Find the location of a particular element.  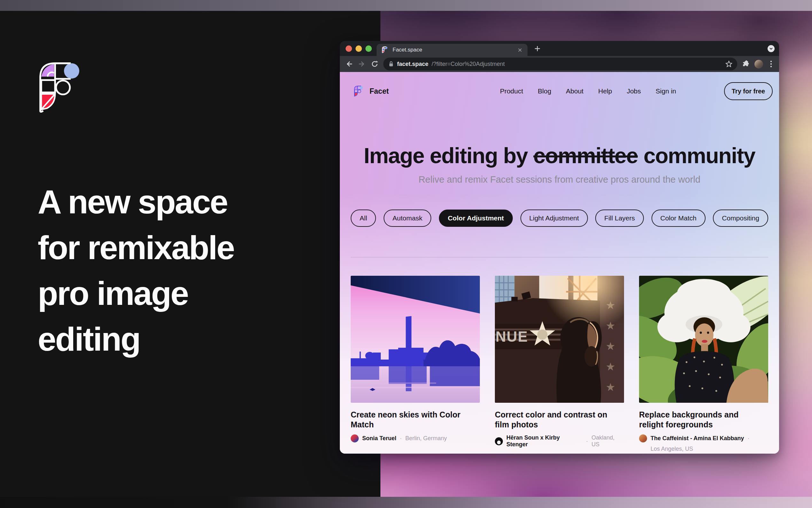

hero-title-pre: Image editing by is located at coordinates (446, 156).